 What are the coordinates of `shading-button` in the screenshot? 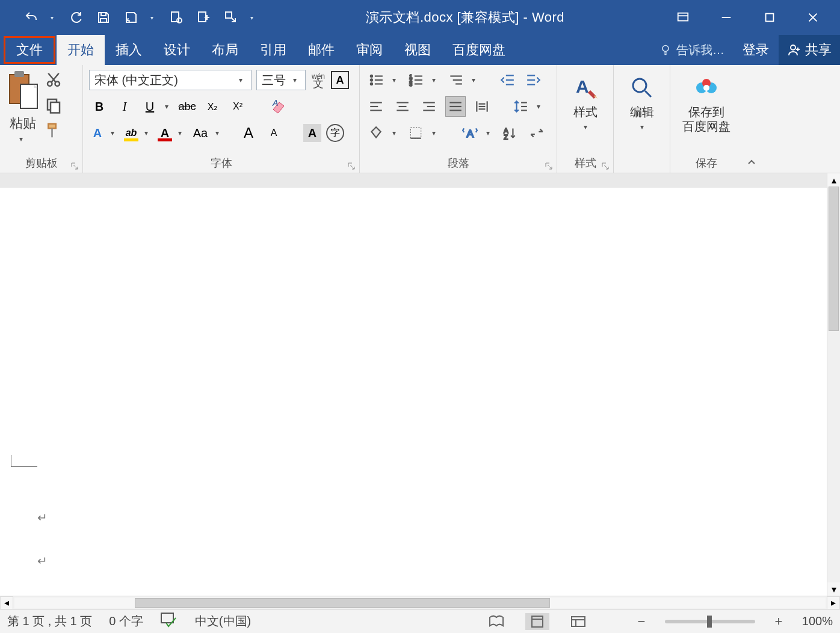 It's located at (376, 133).